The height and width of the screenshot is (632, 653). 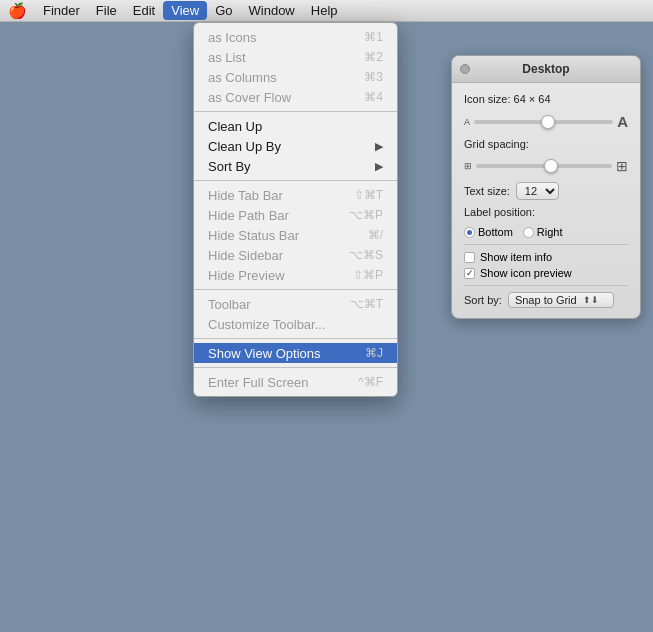 I want to click on grid-large-icon: ⊞, so click(x=622, y=166).